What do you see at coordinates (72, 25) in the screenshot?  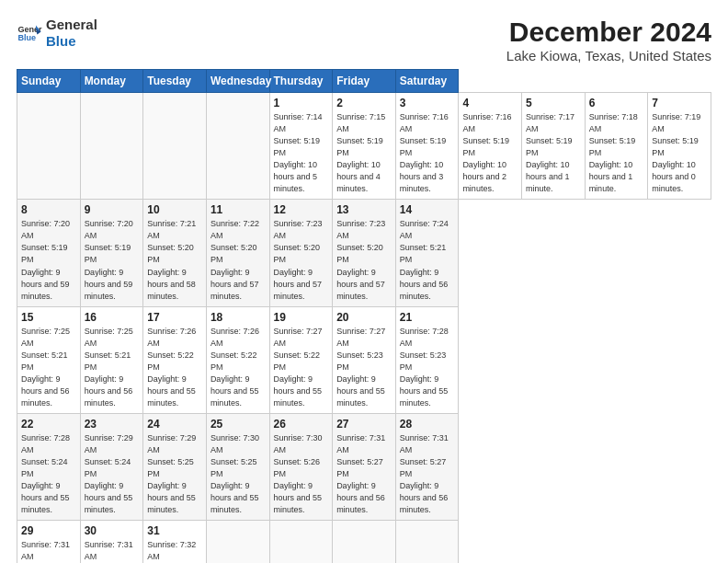 I see `logo-text-general: General` at bounding box center [72, 25].